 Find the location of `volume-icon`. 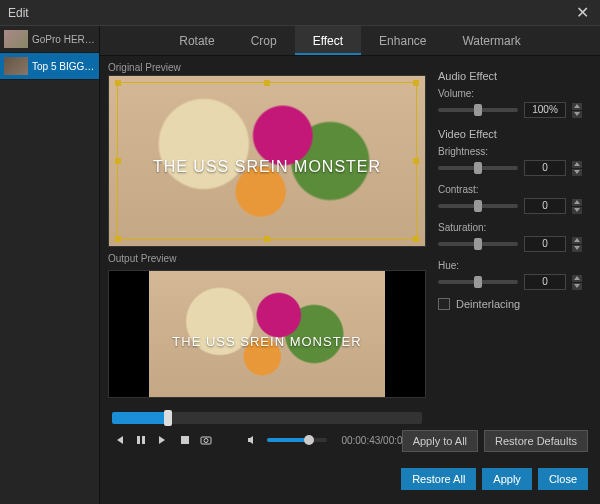

volume-icon is located at coordinates (252, 440).